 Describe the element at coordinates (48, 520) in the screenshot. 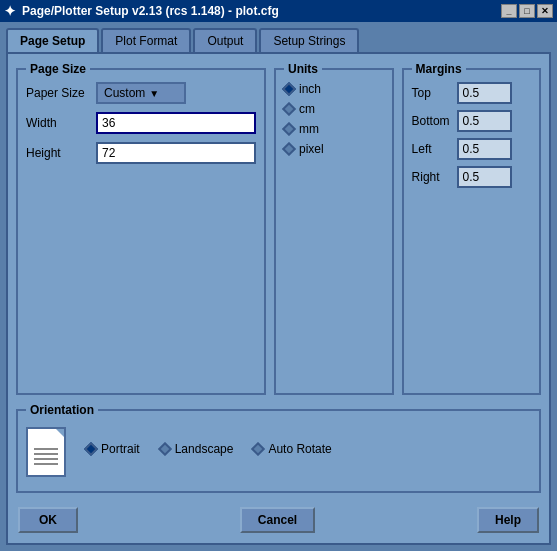

I see `ok-button: OK` at that location.